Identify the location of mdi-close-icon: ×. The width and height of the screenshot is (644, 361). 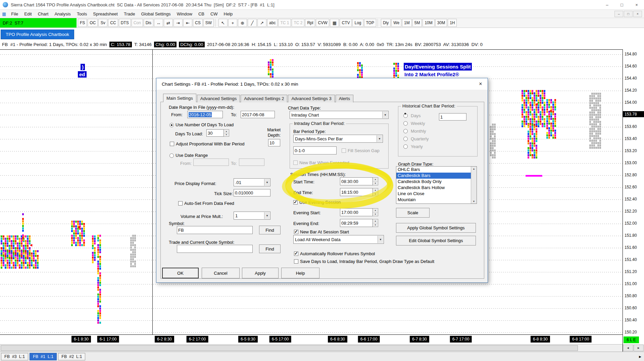
(638, 14).